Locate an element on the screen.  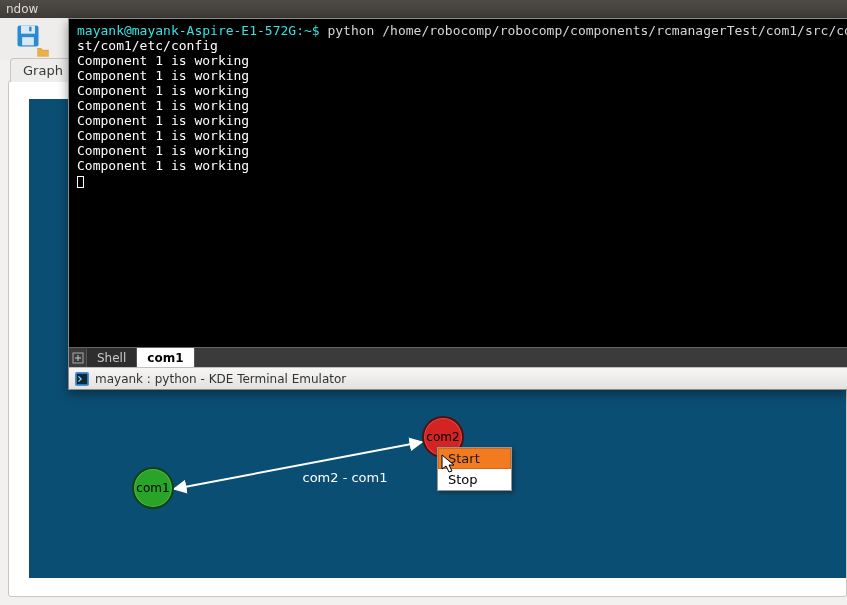
terminal-prompt: mayank@mayank-Aspire-E1-572G:~$ is located at coordinates (198, 30).